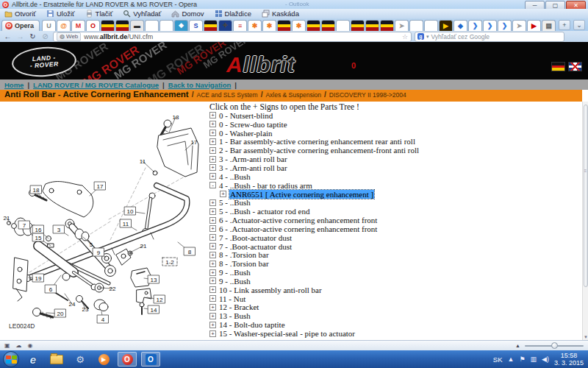 The height and width of the screenshot is (368, 588). What do you see at coordinates (232, 37) in the screenshot?
I see `url-field: ◍ Web www.allbrit.de/UNI.cfm ☆` at bounding box center [232, 37].